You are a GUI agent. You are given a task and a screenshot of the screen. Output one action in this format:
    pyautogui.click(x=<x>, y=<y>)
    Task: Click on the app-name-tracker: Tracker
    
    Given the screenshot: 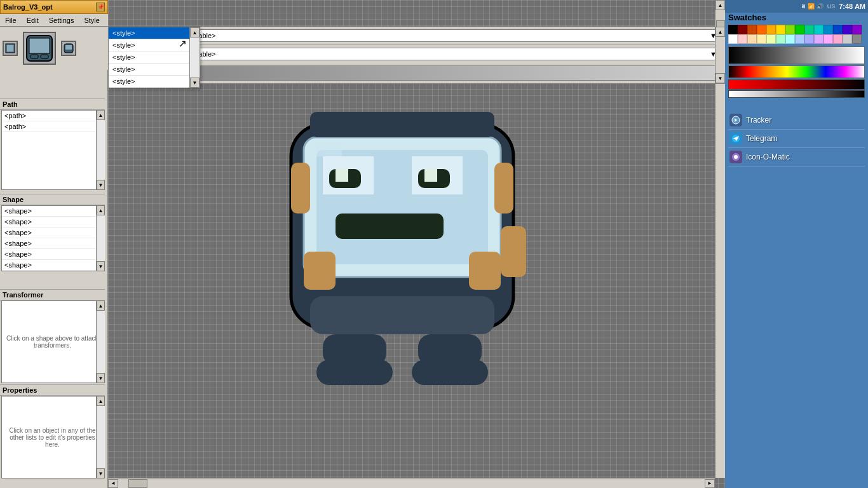 What is the action you would take?
    pyautogui.click(x=759, y=120)
    